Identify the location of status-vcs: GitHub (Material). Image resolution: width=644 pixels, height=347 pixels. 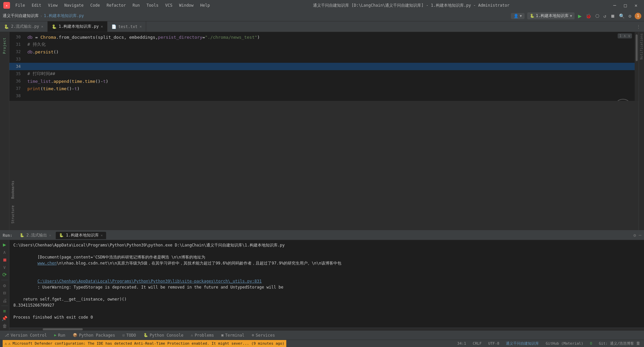
(565, 343).